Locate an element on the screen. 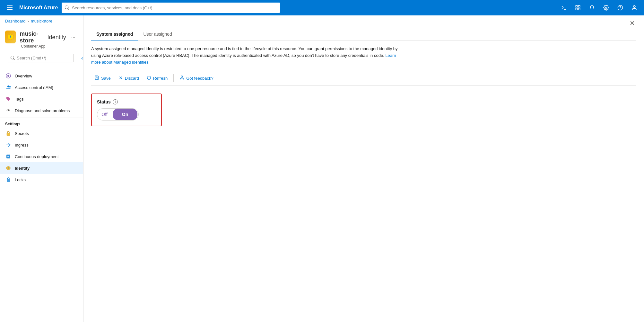  sidebar-item-tags: Tags is located at coordinates (42, 99).